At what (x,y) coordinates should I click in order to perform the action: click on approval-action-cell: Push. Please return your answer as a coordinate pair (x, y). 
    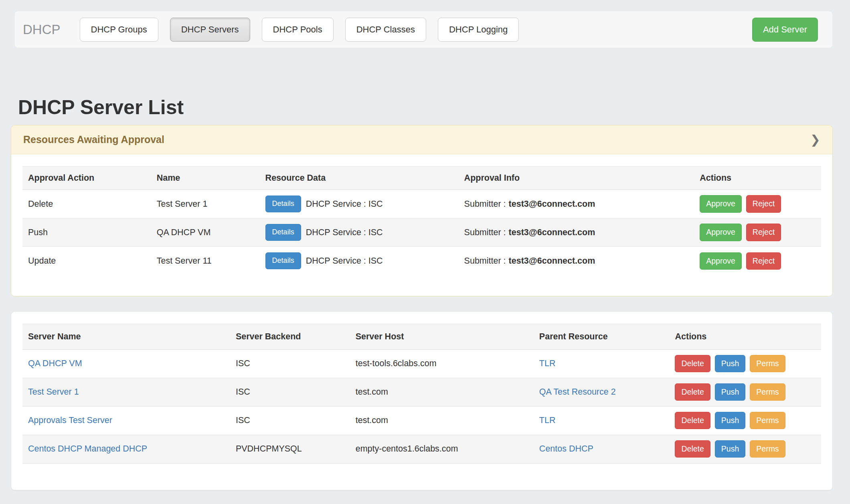
    Looking at the image, I should click on (87, 232).